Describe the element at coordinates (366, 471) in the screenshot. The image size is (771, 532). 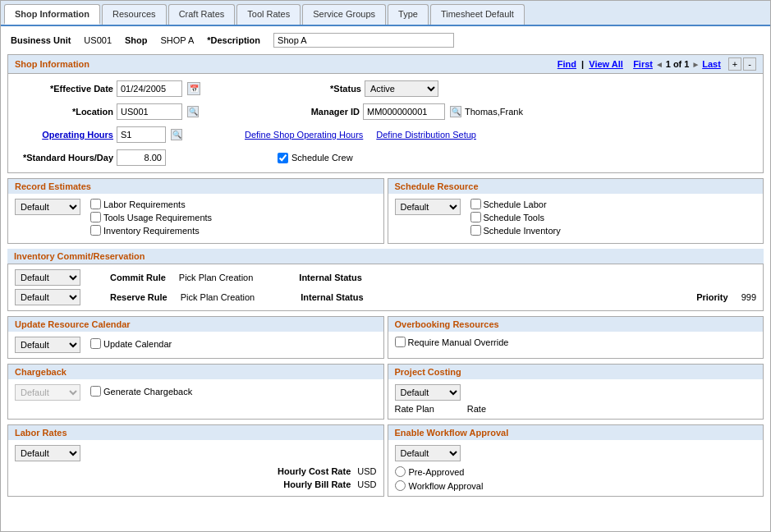
I see `hourly-cost-currency: USD` at that location.